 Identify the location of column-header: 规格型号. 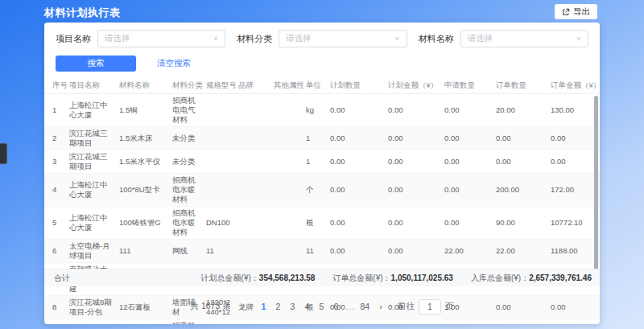
(220, 86).